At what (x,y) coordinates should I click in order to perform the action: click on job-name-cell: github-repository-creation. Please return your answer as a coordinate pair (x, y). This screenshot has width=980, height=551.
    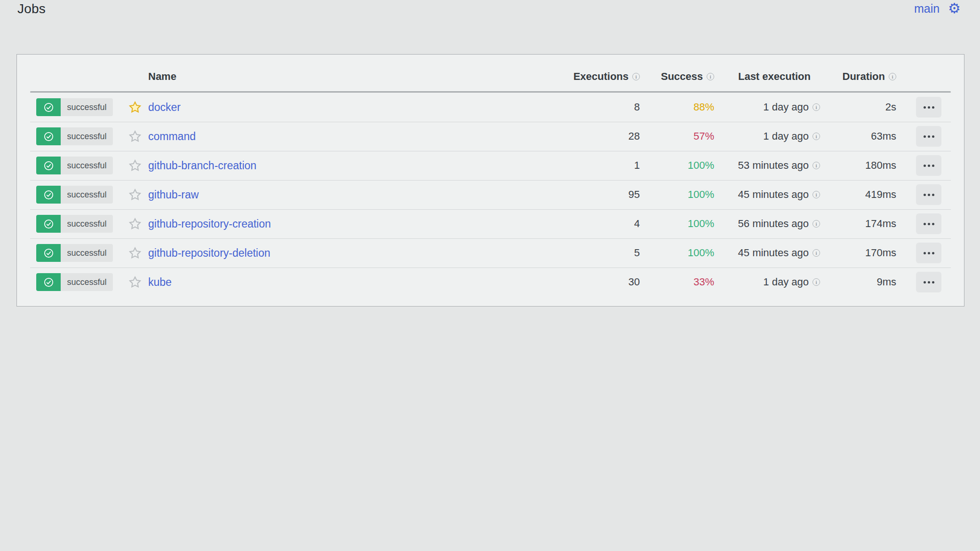
    Looking at the image, I should click on (364, 224).